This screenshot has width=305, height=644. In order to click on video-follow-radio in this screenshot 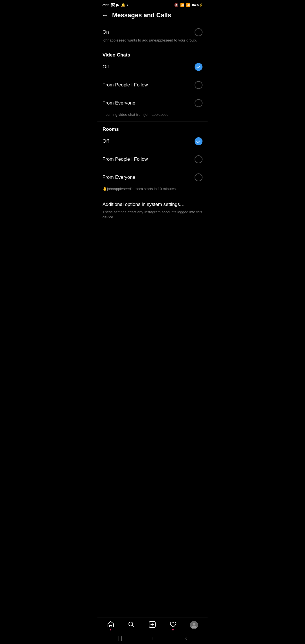, I will do `click(199, 85)`.